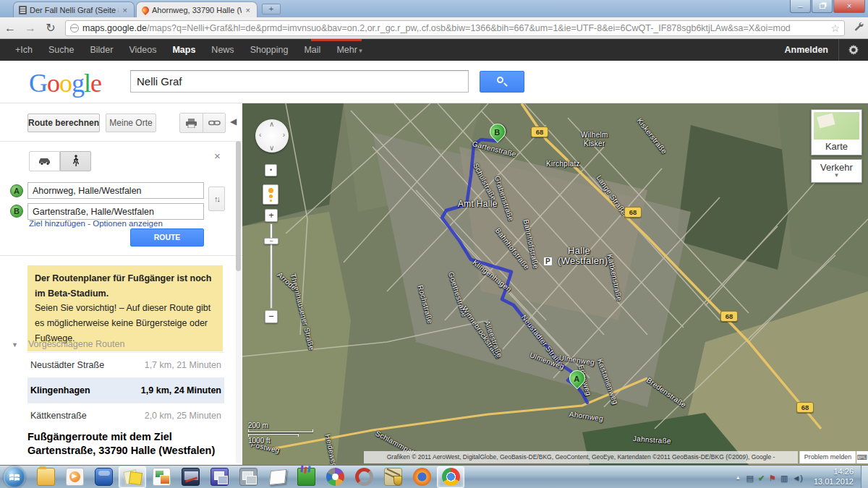 The width and height of the screenshot is (868, 488). Describe the element at coordinates (161, 477) in the screenshot. I see `taskbar-app-photo-viewer` at that location.